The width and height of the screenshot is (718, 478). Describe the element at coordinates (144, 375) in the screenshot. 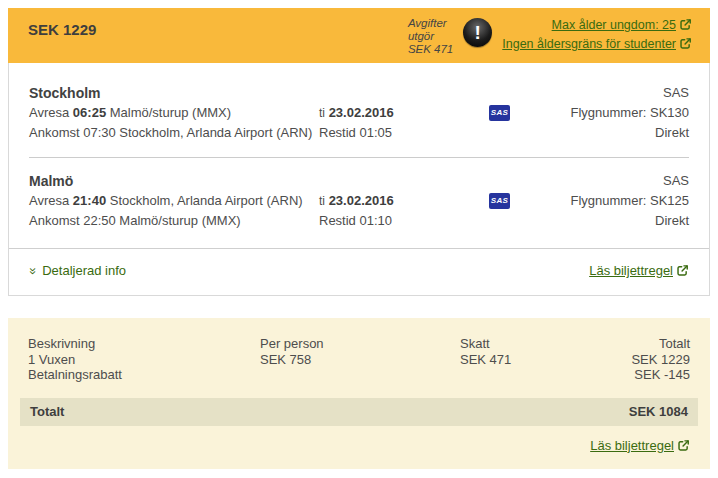

I see `summary-discount-label: Betalningsrabatt` at that location.